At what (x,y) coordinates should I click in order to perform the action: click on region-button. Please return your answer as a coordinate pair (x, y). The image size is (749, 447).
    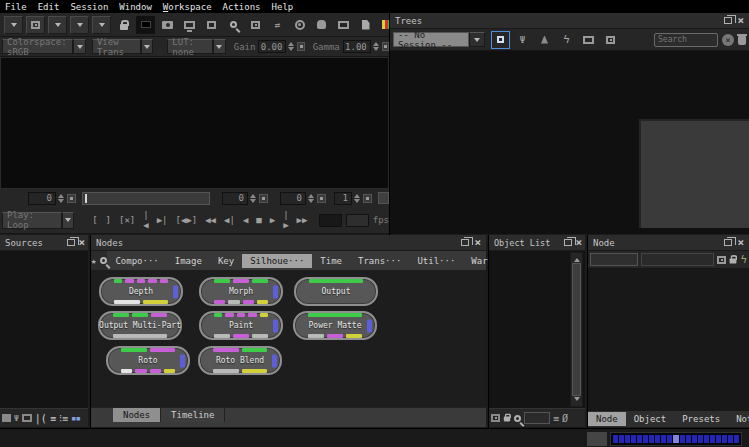
    Looking at the image, I should click on (212, 25).